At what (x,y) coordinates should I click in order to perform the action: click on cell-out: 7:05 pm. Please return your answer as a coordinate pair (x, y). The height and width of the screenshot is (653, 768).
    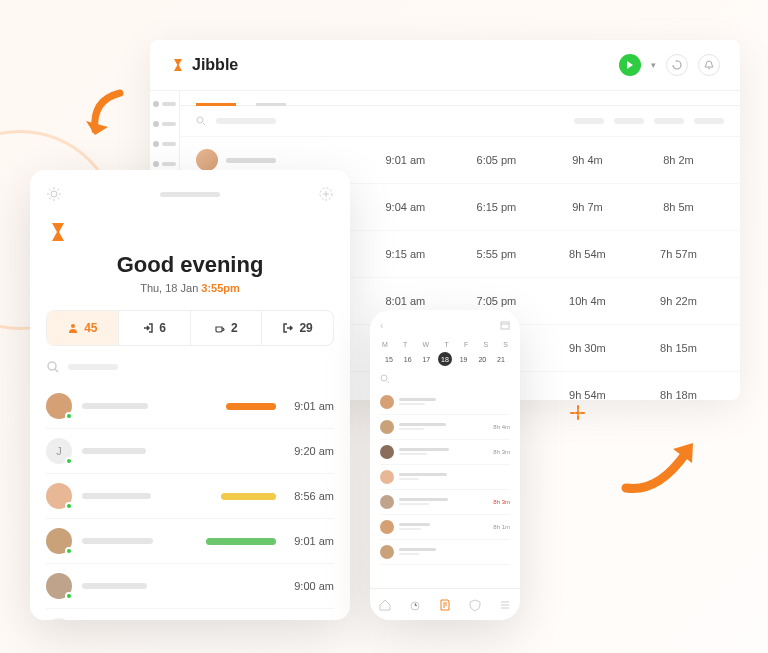
    Looking at the image, I should click on (496, 301).